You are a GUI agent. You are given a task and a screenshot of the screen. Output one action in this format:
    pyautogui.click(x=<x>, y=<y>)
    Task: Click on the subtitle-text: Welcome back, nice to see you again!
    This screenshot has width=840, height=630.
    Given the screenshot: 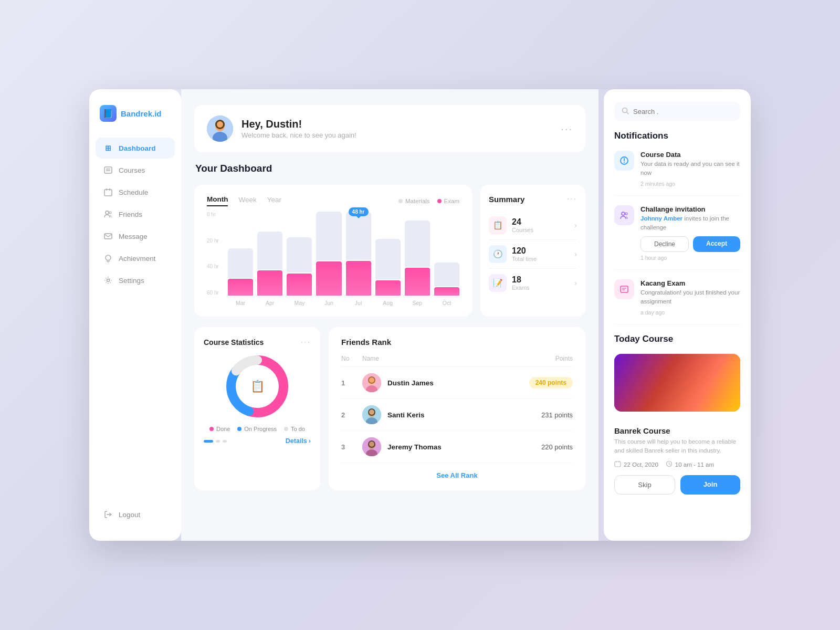 What is the action you would take?
    pyautogui.click(x=397, y=135)
    